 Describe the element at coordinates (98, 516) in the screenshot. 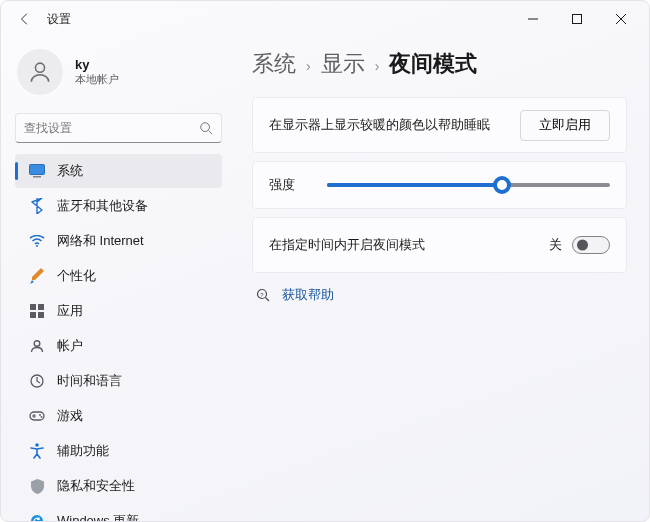

I see `nav-label: Windows 更新` at that location.